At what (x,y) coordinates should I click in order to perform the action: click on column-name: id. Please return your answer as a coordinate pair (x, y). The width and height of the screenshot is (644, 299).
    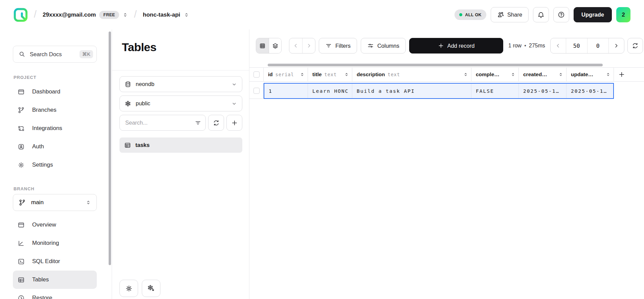
    Looking at the image, I should click on (270, 74).